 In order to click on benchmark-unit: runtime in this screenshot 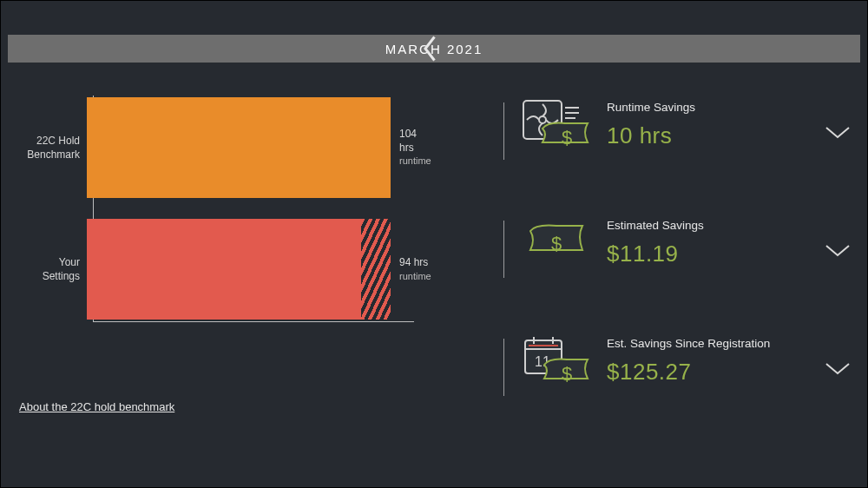, I will do `click(415, 161)`.